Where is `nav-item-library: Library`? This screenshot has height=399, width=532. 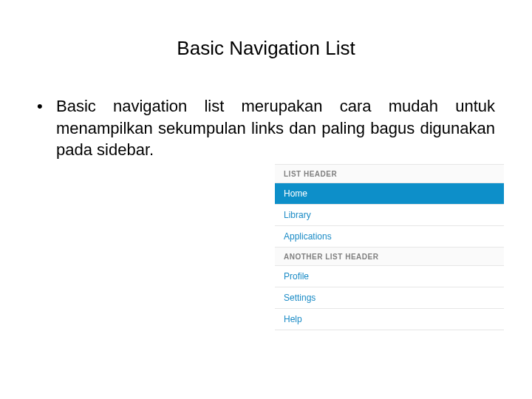
nav-item-library: Library is located at coordinates (389, 216).